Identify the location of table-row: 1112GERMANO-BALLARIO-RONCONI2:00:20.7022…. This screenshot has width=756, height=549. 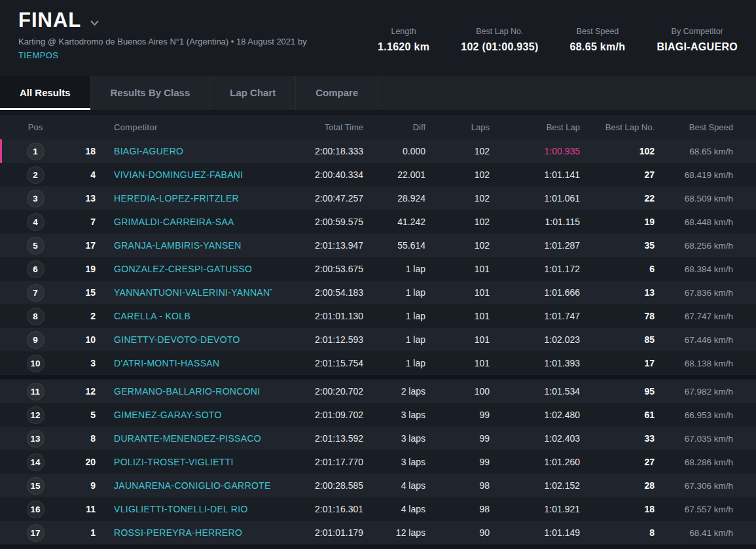
(378, 391).